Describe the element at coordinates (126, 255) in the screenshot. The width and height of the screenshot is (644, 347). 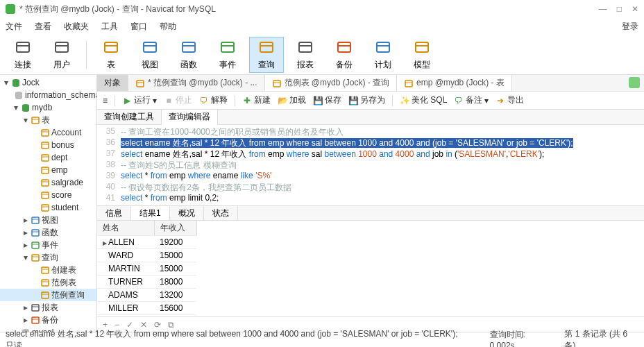
I see `cell: WARD` at that location.